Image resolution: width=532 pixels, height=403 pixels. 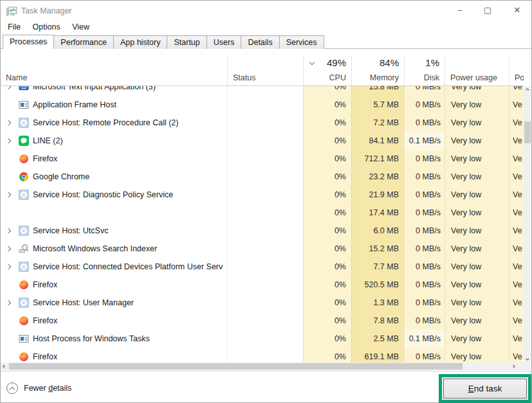 What do you see at coordinates (128, 141) in the screenshot?
I see `process-name: LINE (2)` at bounding box center [128, 141].